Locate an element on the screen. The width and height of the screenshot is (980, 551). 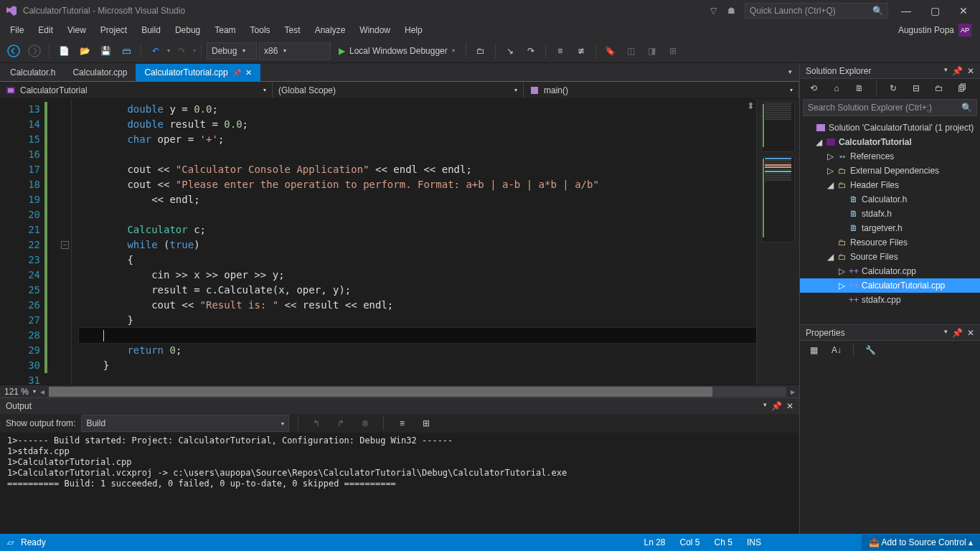
solution-platform-combo: x86▾ is located at coordinates (295, 51).